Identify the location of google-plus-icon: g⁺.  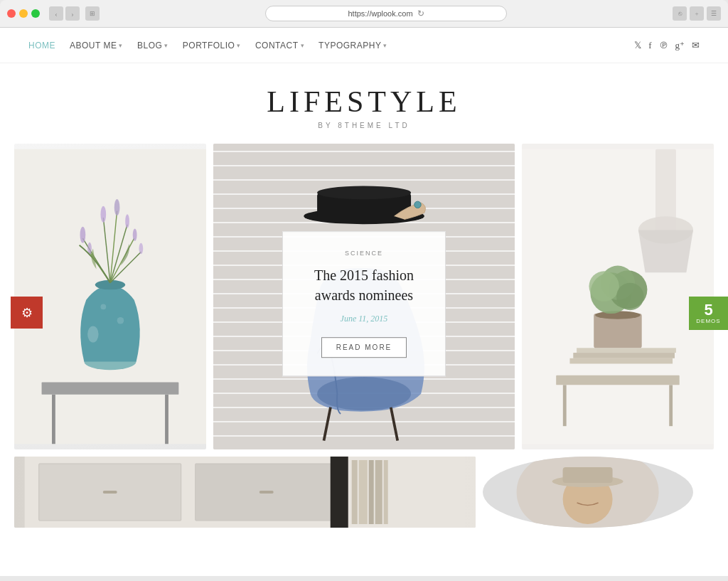
(680, 46).